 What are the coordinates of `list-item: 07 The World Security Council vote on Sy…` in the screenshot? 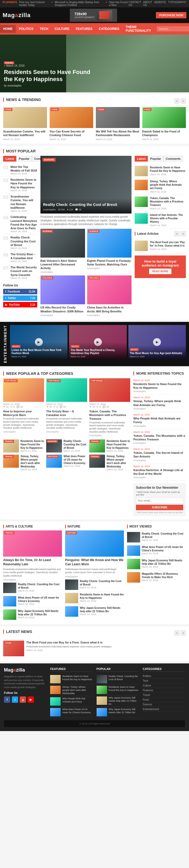 It's located at (20, 273).